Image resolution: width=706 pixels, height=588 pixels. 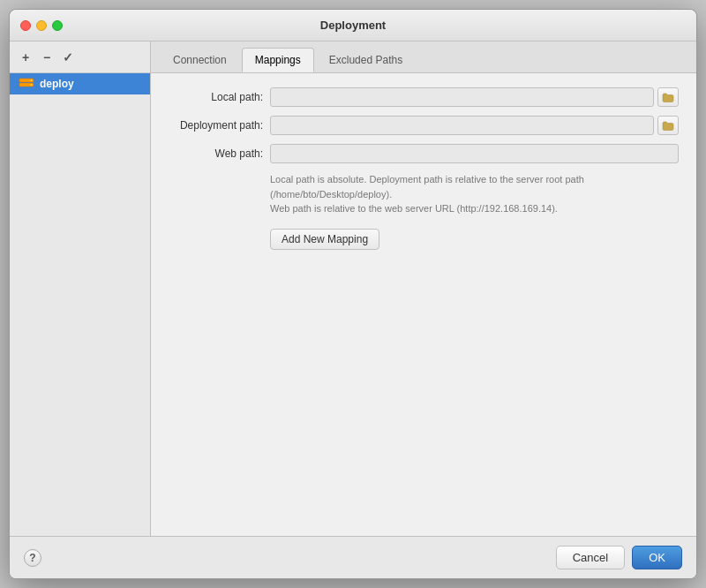 What do you see at coordinates (590, 558) in the screenshot?
I see `cancel-button: Cancel` at bounding box center [590, 558].